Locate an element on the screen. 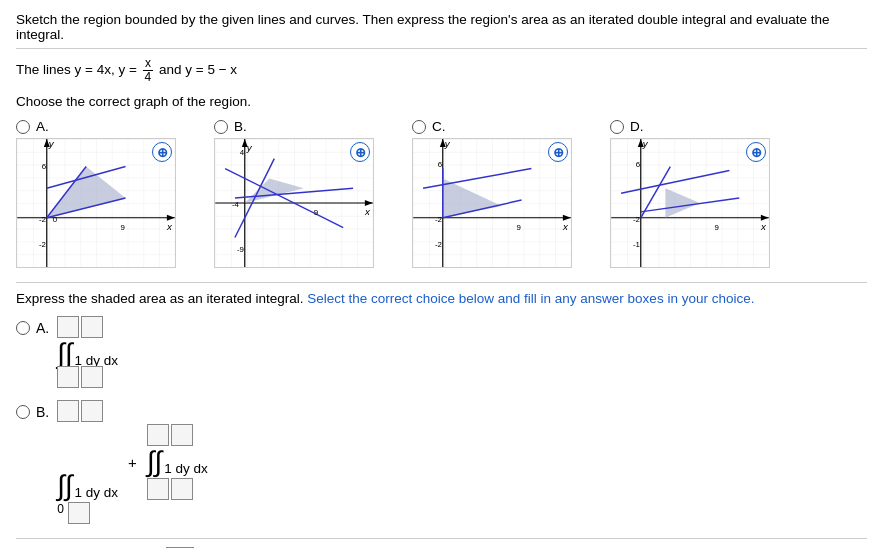 The width and height of the screenshot is (883, 548). main-question: Sketch the region bounded by the given l… is located at coordinates (442, 30).